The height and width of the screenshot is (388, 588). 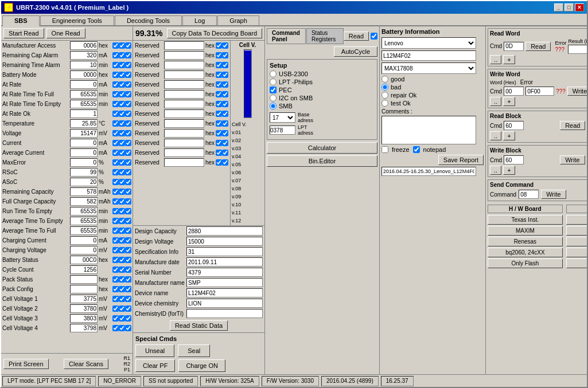 What do you see at coordinates (429, 171) in the screenshot?
I see `log-input` at bounding box center [429, 171].